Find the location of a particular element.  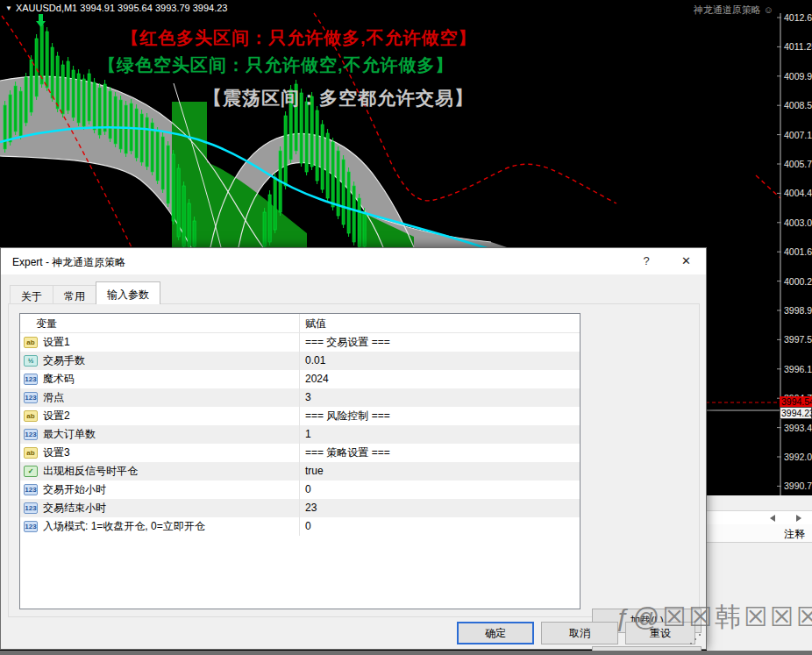

param-name: 设置1 is located at coordinates (56, 342).